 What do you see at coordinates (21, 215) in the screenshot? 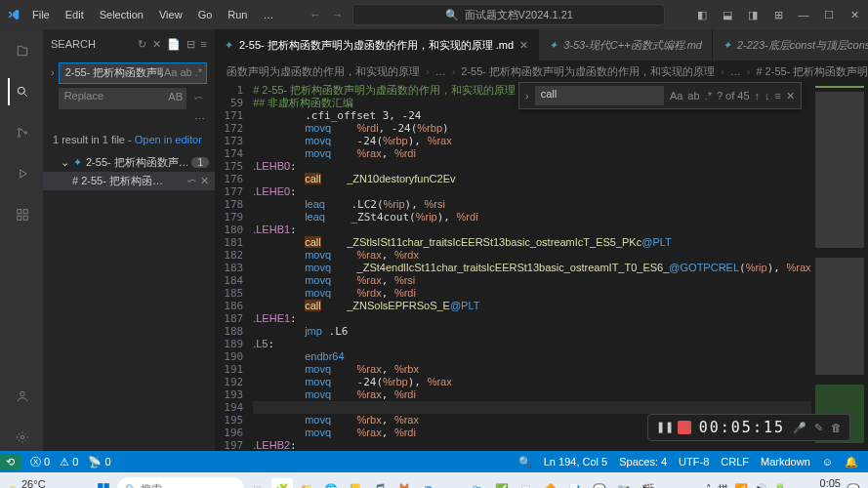
I see `extensions-icon` at bounding box center [21, 215].